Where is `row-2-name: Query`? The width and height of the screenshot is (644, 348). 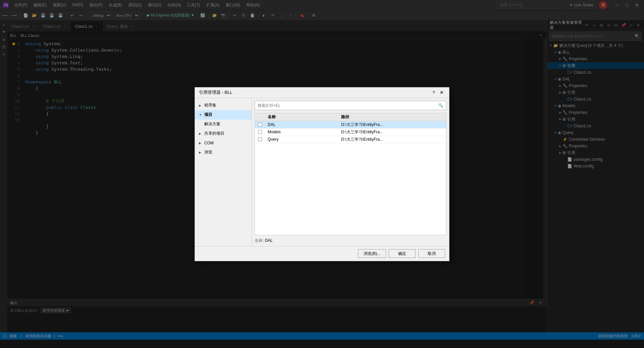 row-2-name: Query is located at coordinates (302, 139).